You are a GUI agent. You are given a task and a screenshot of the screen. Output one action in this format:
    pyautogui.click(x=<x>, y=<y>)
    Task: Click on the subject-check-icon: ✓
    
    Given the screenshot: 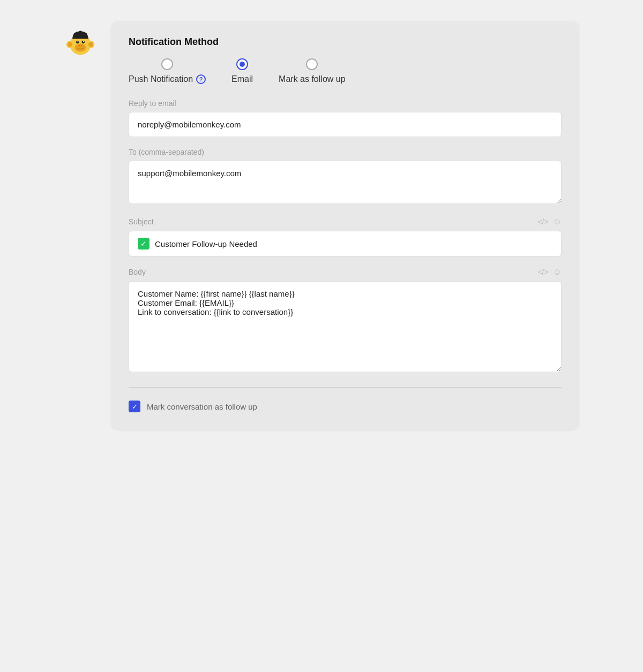 What is the action you would take?
    pyautogui.click(x=144, y=244)
    